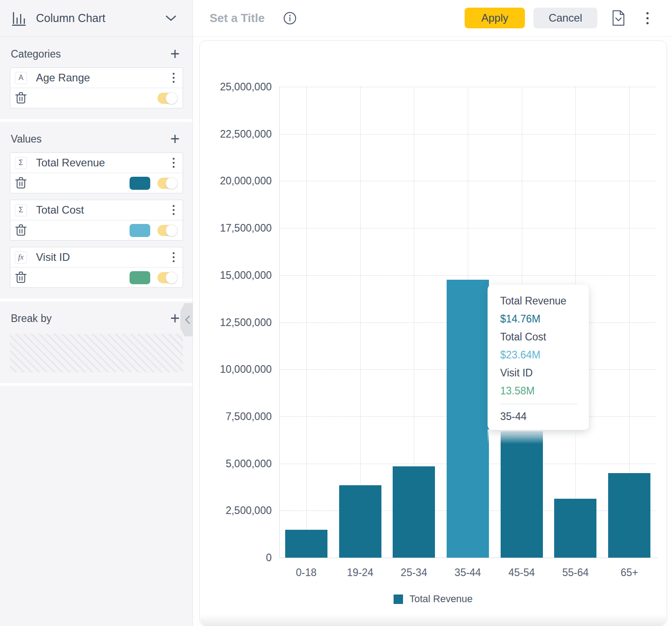  I want to click on chevron-left-icon, so click(188, 320).